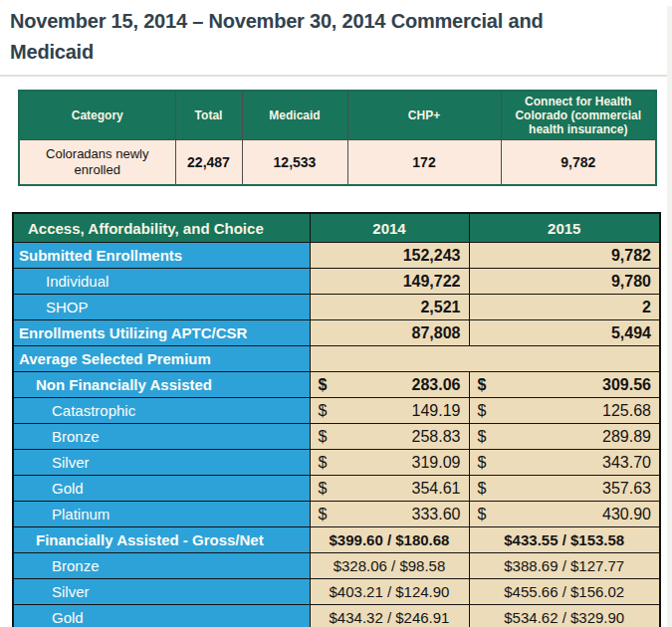 This screenshot has width=672, height=627. What do you see at coordinates (209, 115) in the screenshot?
I see `column-header-total: Total` at bounding box center [209, 115].